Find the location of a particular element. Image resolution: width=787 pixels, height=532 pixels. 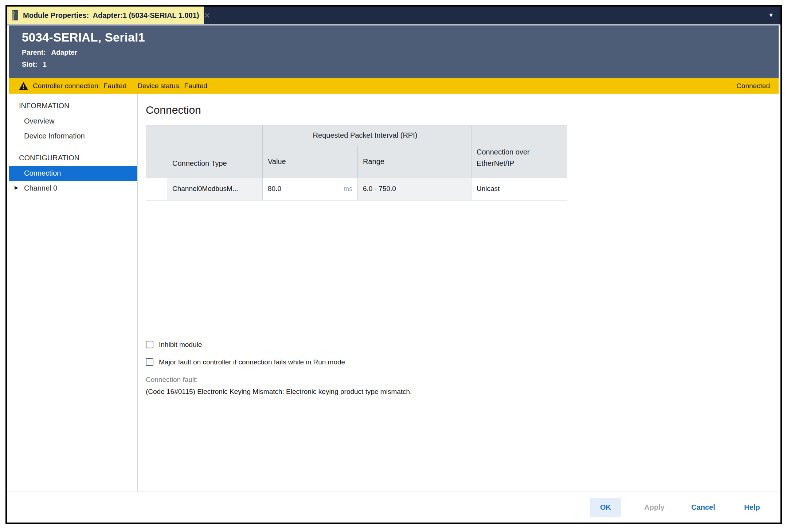

sidebar-item-overview: Overview is located at coordinates (73, 121).